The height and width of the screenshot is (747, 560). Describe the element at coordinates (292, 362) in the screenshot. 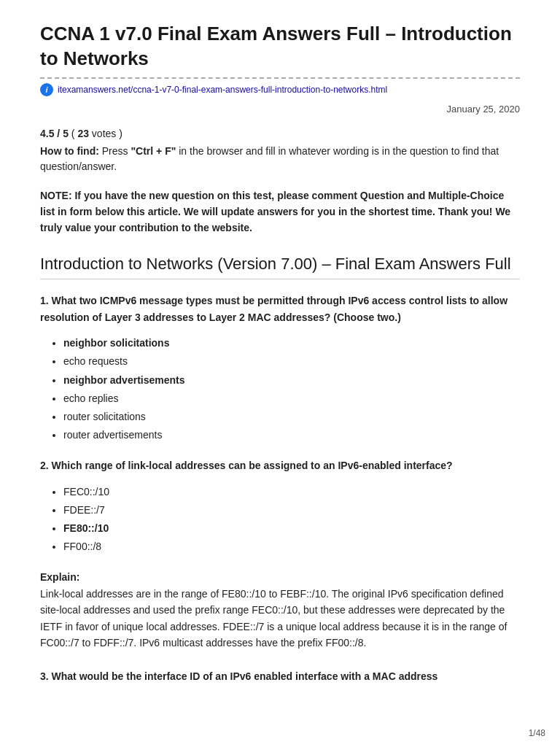

I see `list-item: echo requests` at that location.